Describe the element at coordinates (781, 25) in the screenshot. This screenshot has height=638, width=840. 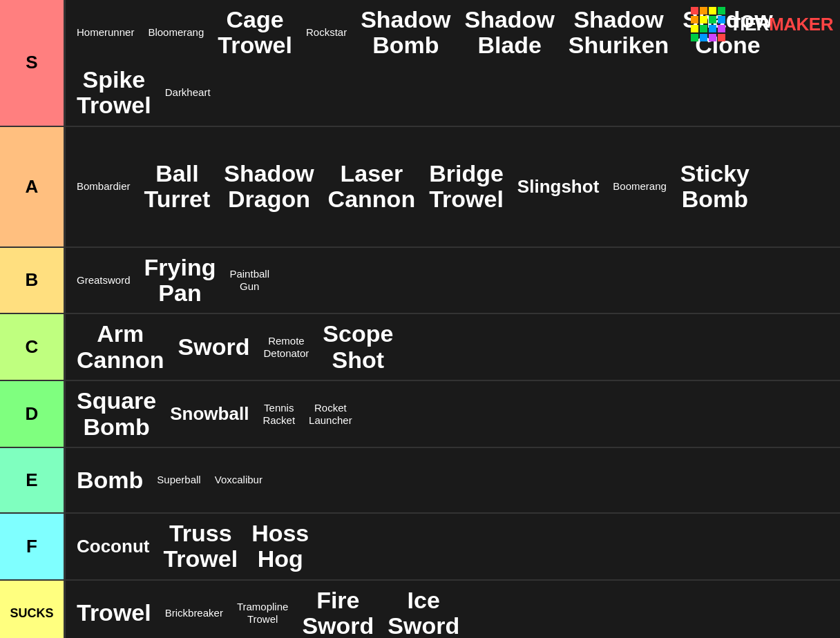
I see `tiermaker-logo-text: TiERMAKER` at that location.